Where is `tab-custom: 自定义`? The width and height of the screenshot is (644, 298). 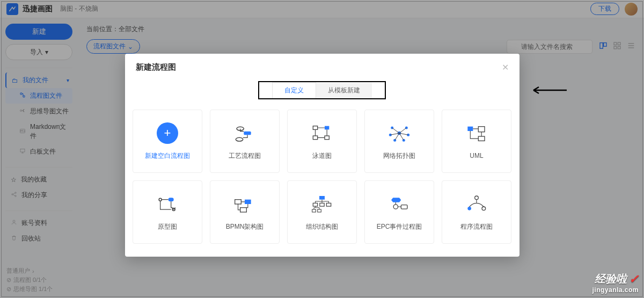
tab-custom: 自定义 is located at coordinates (294, 90).